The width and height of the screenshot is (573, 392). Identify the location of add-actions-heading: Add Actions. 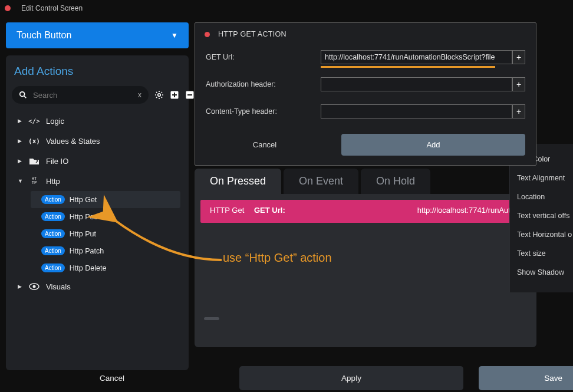
(98, 71).